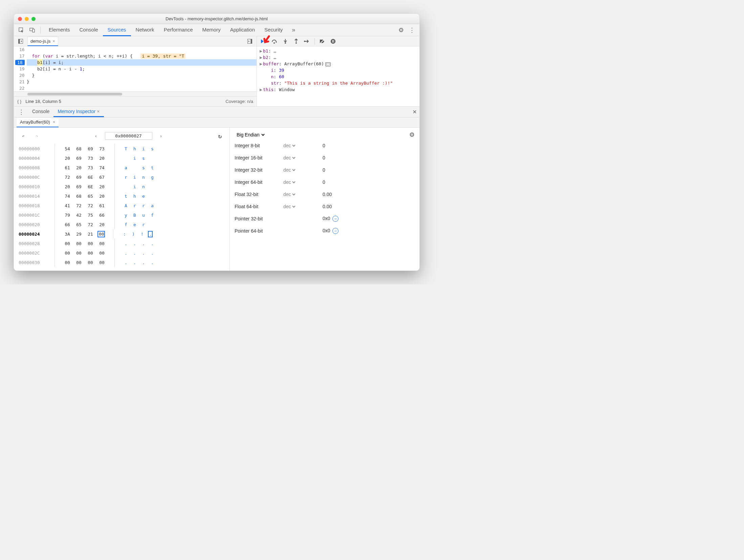 The image size is (744, 560). Describe the element at coordinates (122, 149) in the screenshot. I see `hex-row: 0000000054686973This` at that location.